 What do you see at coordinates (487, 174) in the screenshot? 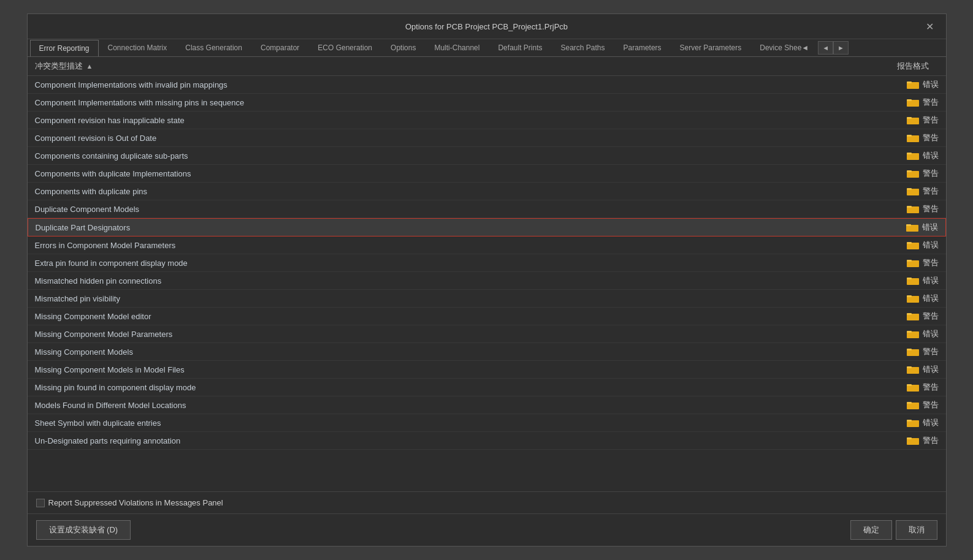
I see `table-row: Components with duplicate Implementation…` at bounding box center [487, 174].